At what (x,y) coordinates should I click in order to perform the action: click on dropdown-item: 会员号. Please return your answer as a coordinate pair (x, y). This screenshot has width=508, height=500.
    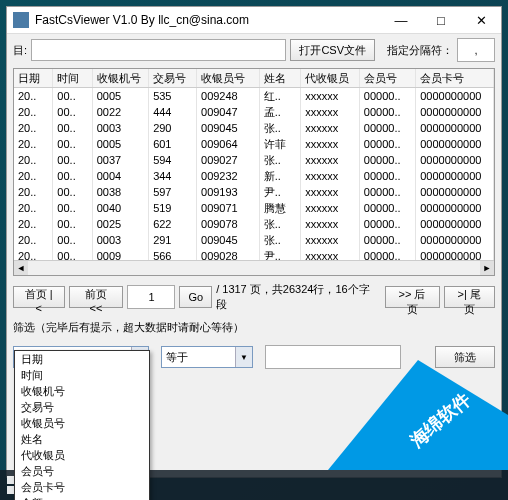
    Looking at the image, I should click on (82, 471).